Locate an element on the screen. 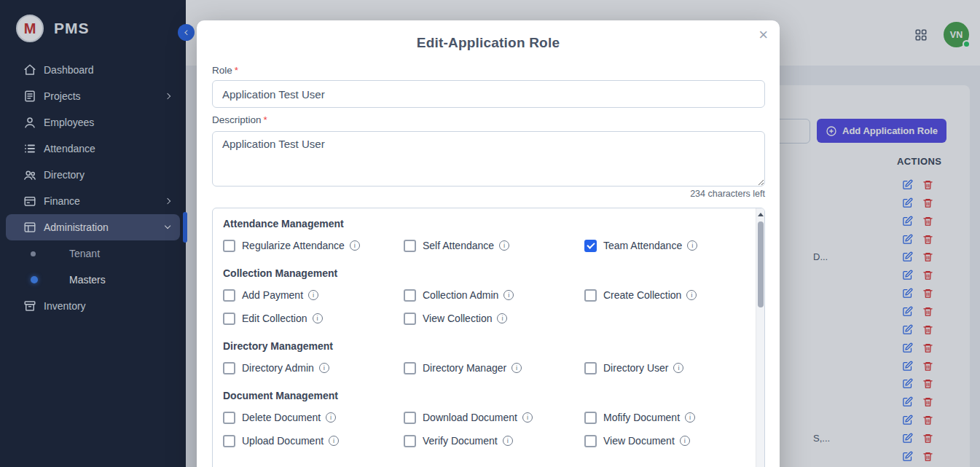  permission-grid: Regularize AttendanceiSelf AttendanceiTe… is located at coordinates (484, 246).